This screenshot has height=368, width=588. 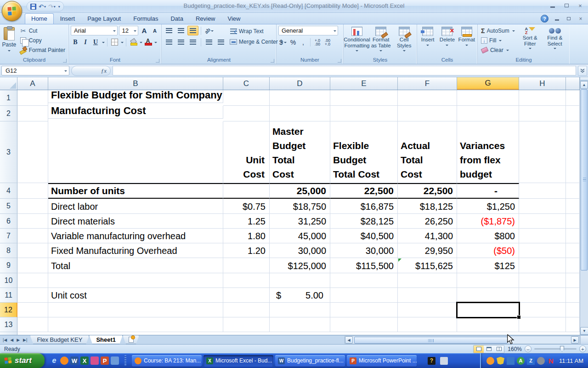 What do you see at coordinates (246, 84) in the screenshot?
I see `column-header-C: C` at bounding box center [246, 84].